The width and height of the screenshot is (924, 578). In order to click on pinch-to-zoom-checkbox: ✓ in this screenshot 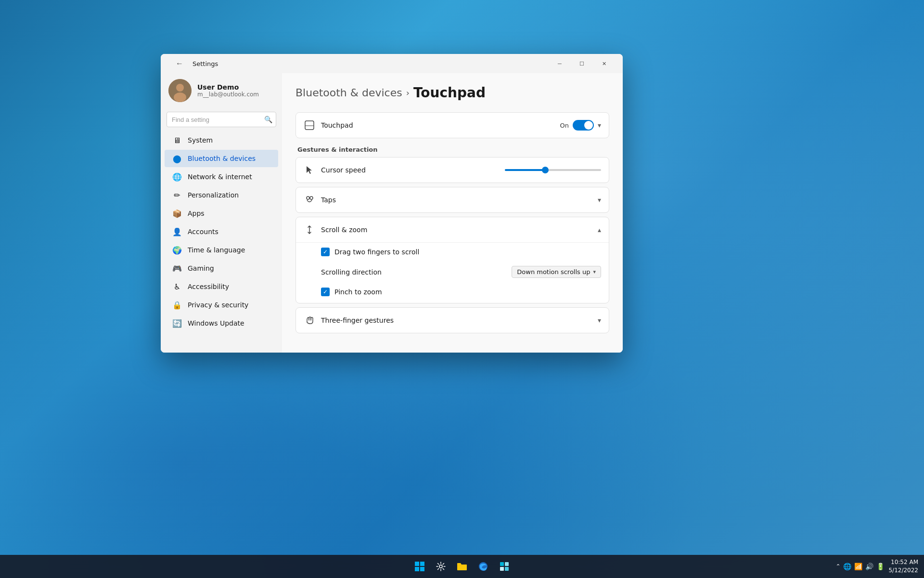, I will do `click(325, 292)`.